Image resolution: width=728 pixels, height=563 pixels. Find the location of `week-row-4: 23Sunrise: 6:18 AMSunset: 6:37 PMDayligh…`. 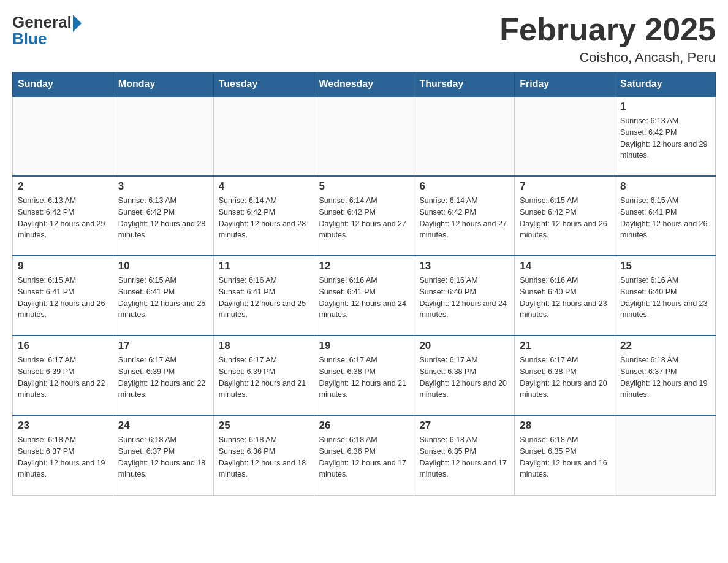

week-row-4: 23Sunrise: 6:18 AMSunset: 6:37 PMDayligh… is located at coordinates (364, 455).